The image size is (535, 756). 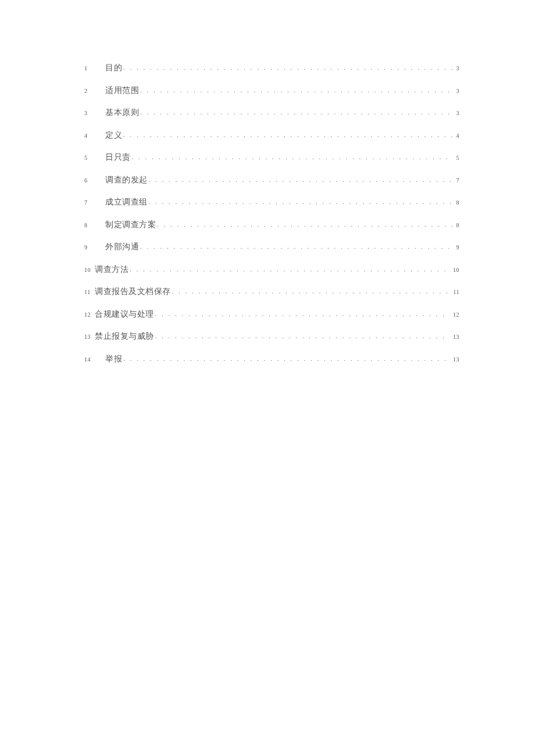 What do you see at coordinates (272, 292) in the screenshot?
I see `toc-entry: 11调查报告及文档保存11` at bounding box center [272, 292].